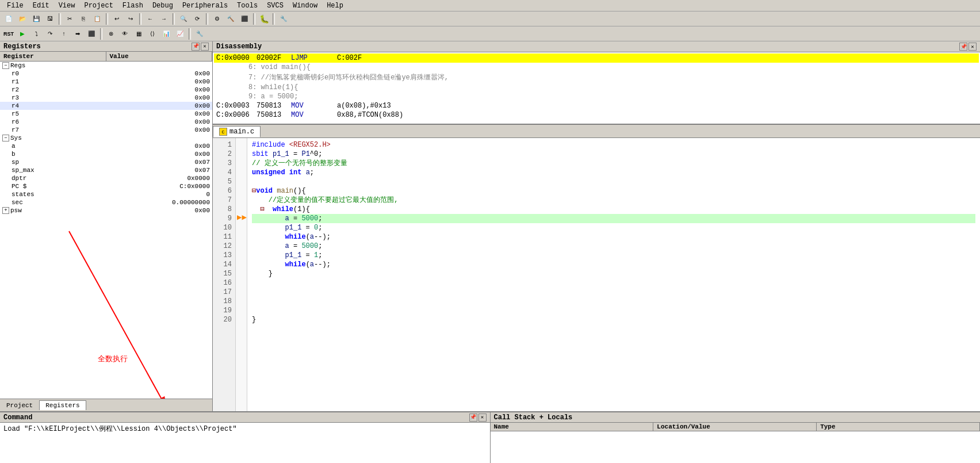 This screenshot has width=980, height=463. I want to click on menu-edit: Edit, so click(41, 6).